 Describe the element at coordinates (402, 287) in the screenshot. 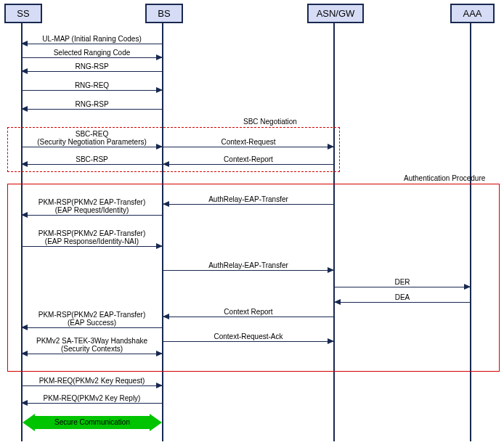

I see `msg-der: DER` at that location.